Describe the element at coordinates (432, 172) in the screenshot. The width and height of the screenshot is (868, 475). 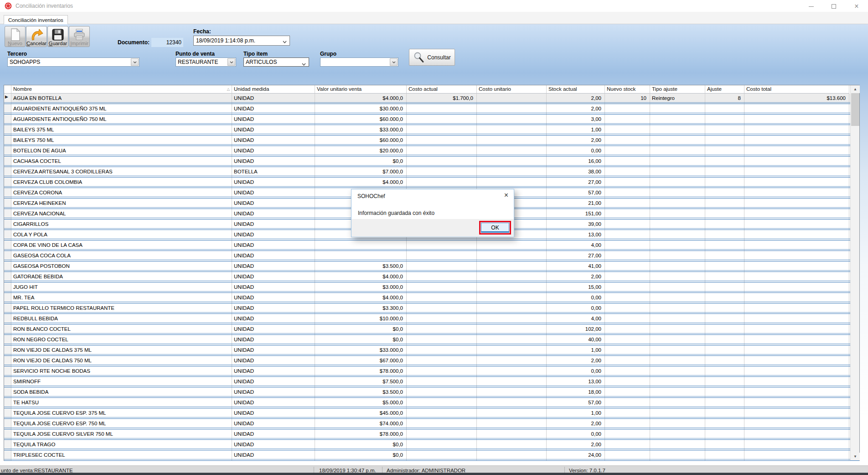
I see `table-row: CERVEZA ARTESANAL 3 CORDILLERASBOTELLA$7…` at that location.